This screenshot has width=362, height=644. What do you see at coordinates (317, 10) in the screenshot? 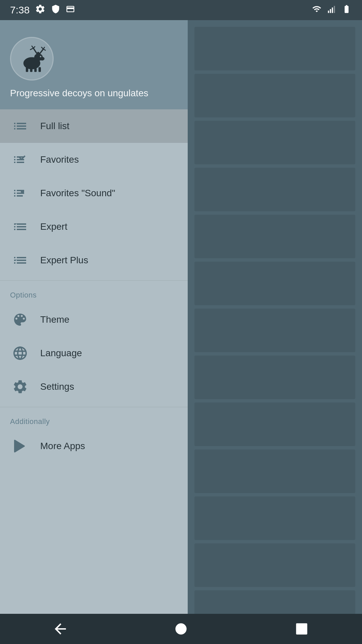
I see `wifi-icon` at bounding box center [317, 10].